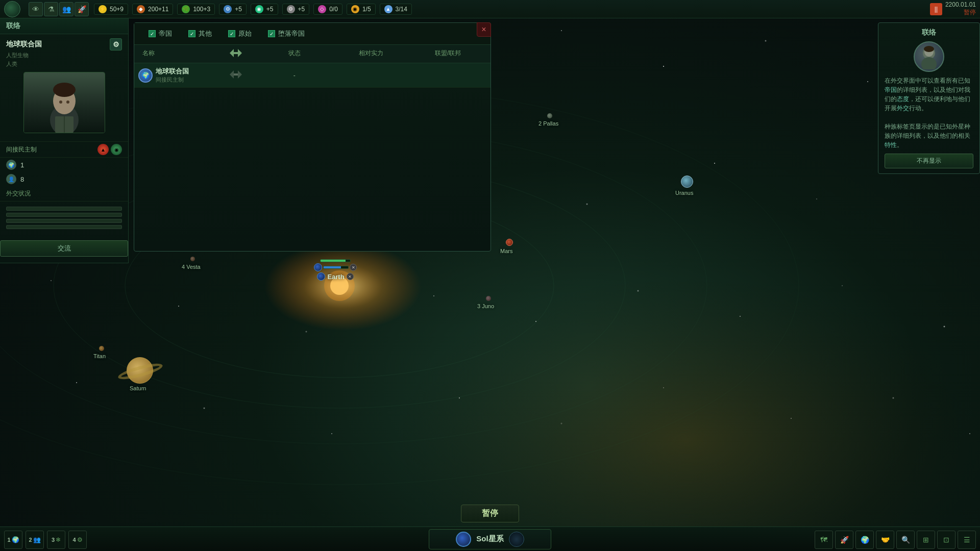  I want to click on info-text-species: 种族标签页显示的是已知外星种族的详细列表，以及他们的相关特性。, so click(929, 136).